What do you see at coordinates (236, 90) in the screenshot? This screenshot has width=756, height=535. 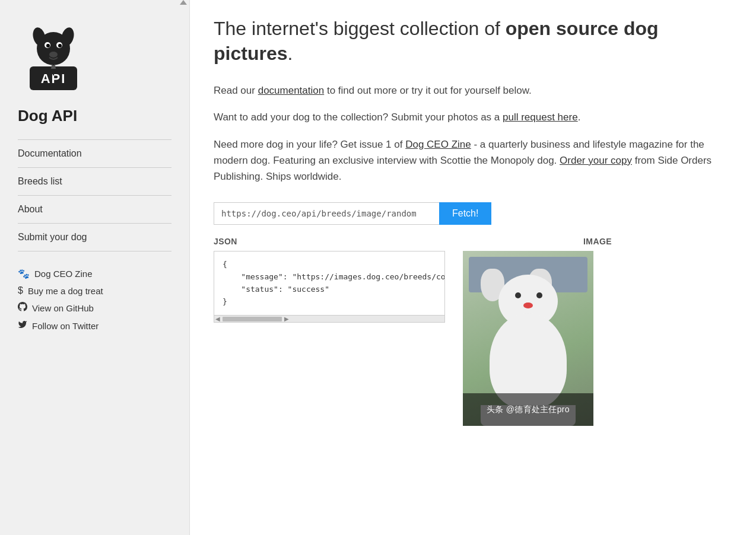 I see `desc-1-before: Read our` at bounding box center [236, 90].